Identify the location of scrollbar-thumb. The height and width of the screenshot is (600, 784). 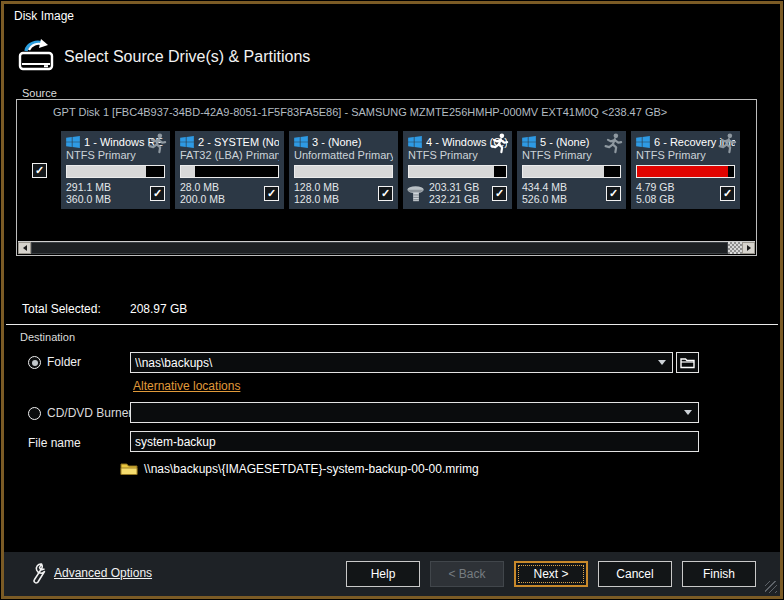
(380, 248).